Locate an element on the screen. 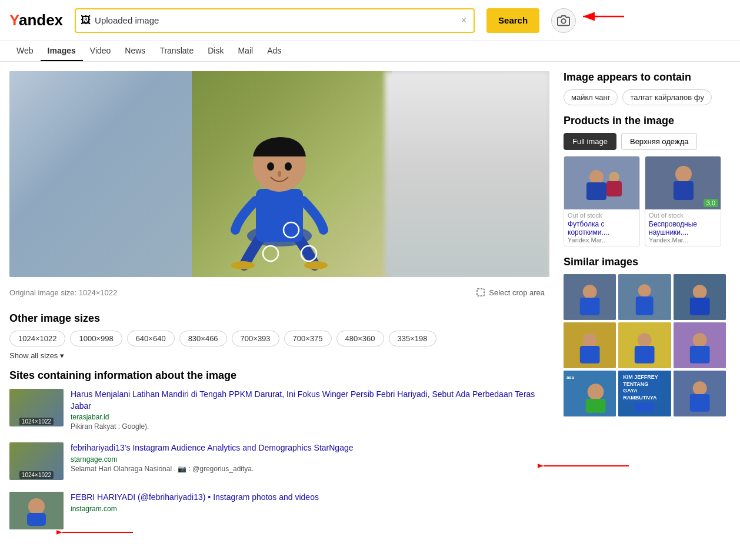  original-size-text: Original image size: 1024×1022 is located at coordinates (64, 293).